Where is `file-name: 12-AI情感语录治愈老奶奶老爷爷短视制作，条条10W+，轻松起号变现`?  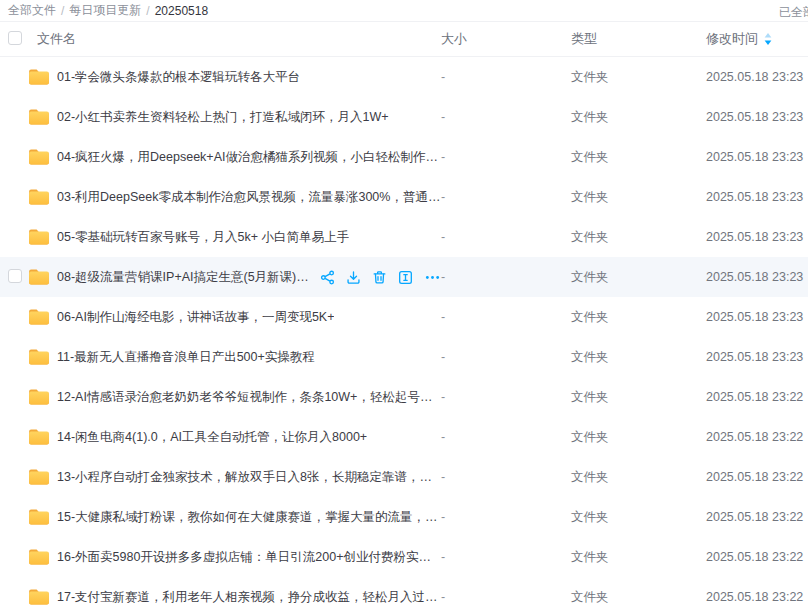
file-name: 12-AI情感语录治愈老奶奶老爷爷短视制作，条条10W+，轻松起号变现 is located at coordinates (249, 398).